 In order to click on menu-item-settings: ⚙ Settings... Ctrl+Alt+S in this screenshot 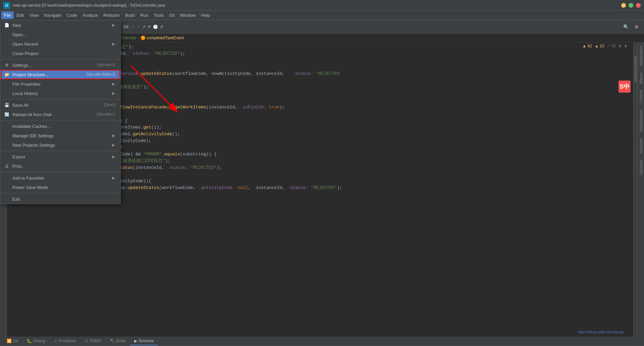, I will do `click(60, 65)`.